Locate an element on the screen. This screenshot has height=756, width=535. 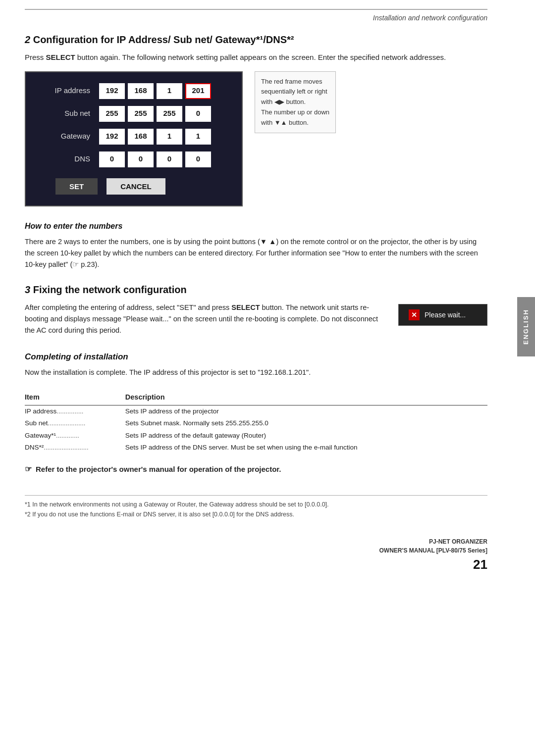
footer-page-number: 21 is located at coordinates (481, 564).